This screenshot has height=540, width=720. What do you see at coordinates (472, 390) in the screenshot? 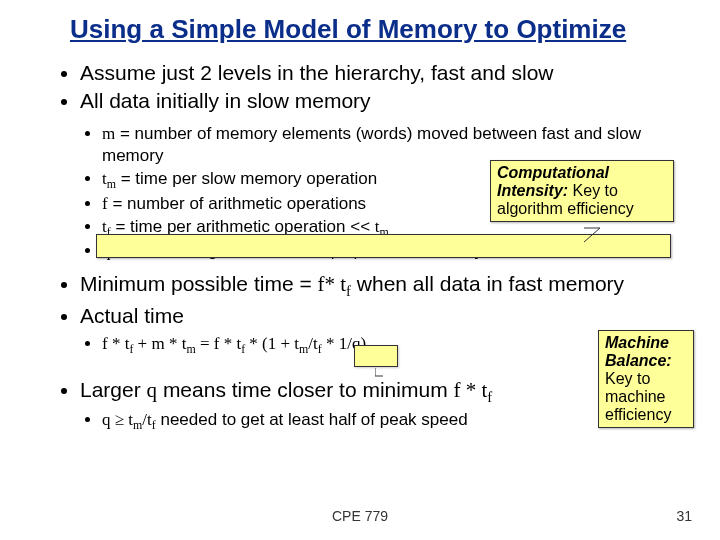
I see `expr-ftf-2: f * tf` at bounding box center [472, 390].